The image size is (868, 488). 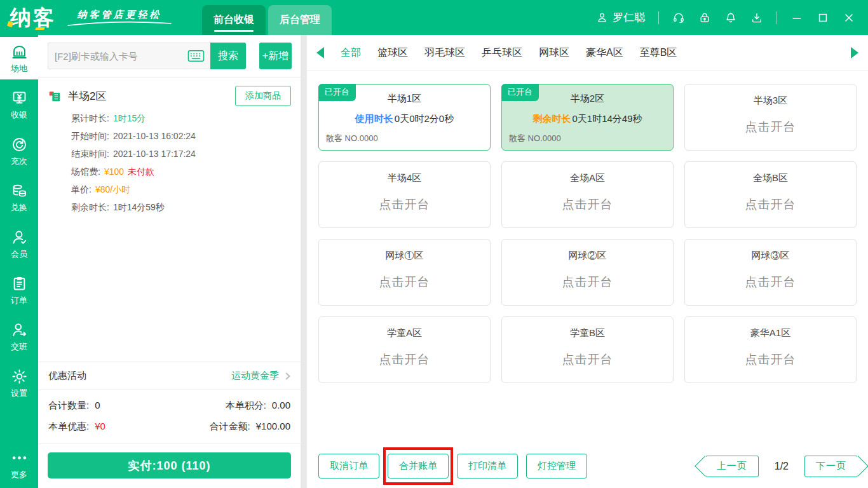 What do you see at coordinates (557, 466) in the screenshot?
I see `light-control-button: 灯控管理` at bounding box center [557, 466].